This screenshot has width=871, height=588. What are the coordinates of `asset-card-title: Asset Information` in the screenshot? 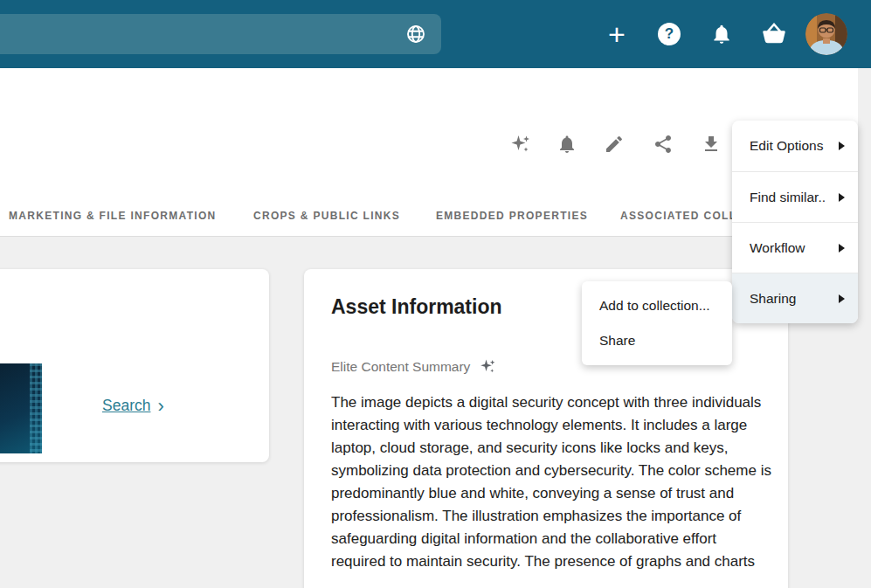 It's located at (417, 308).